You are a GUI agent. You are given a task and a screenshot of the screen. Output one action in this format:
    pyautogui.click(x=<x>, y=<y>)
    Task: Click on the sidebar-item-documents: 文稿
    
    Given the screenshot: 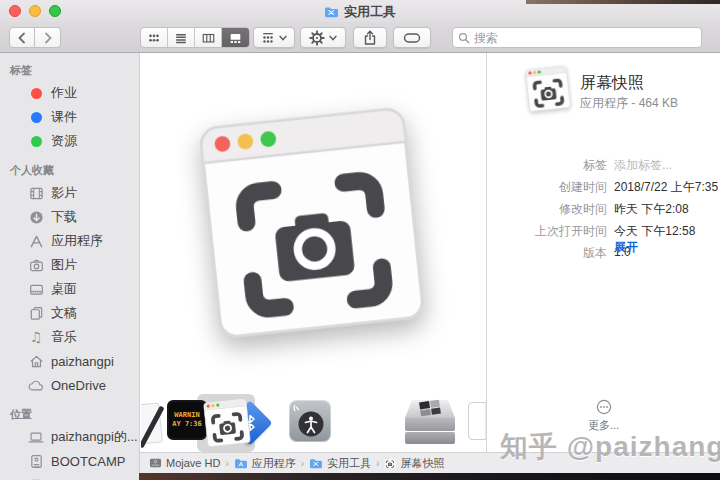 What is the action you would take?
    pyautogui.click(x=70, y=313)
    